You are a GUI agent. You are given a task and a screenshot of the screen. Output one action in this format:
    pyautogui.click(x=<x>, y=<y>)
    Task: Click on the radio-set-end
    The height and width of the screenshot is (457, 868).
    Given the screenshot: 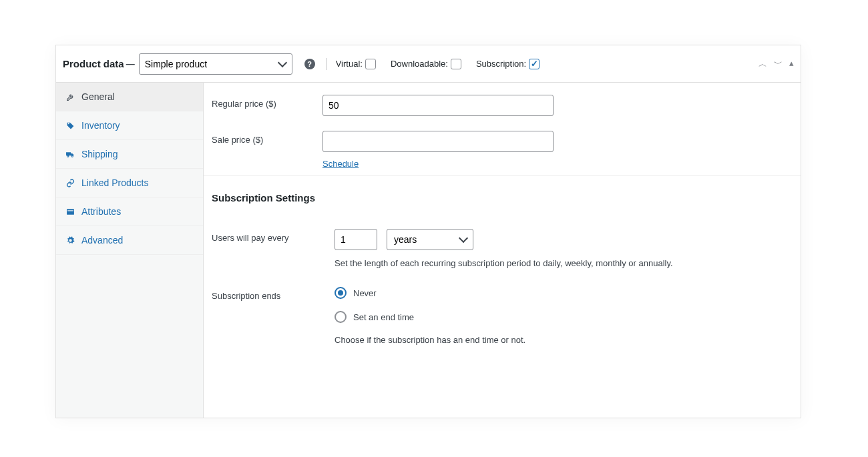 What is the action you would take?
    pyautogui.click(x=341, y=317)
    